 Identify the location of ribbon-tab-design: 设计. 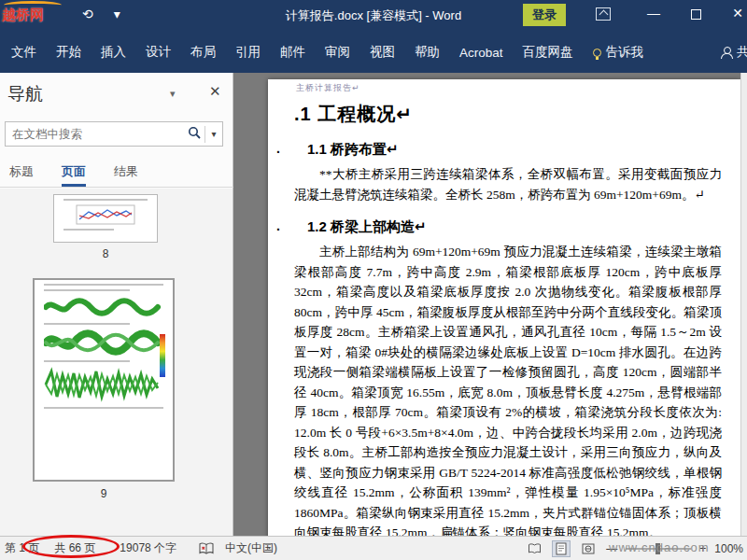
(159, 52).